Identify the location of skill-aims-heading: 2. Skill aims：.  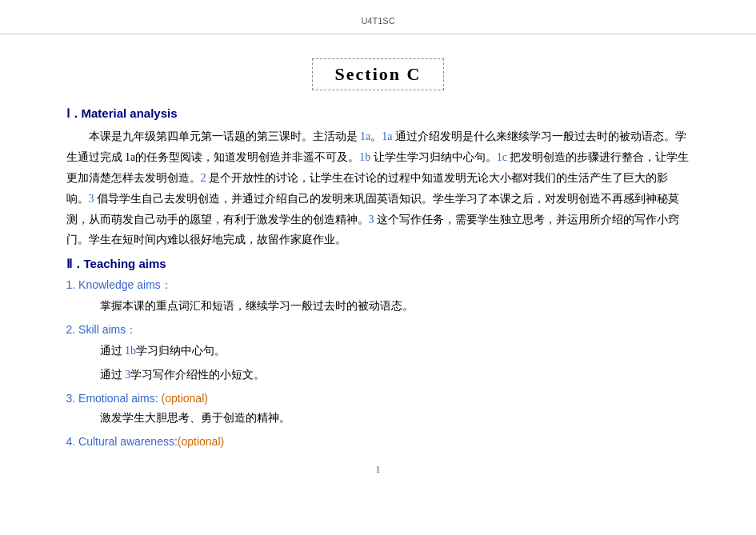
(378, 330).